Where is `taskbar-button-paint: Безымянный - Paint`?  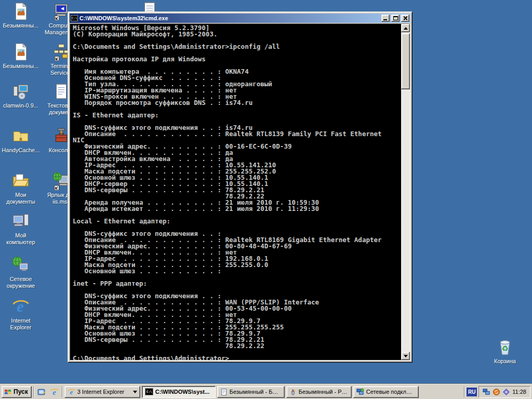
taskbar-button-paint: Безымянный - Paint is located at coordinates (319, 392).